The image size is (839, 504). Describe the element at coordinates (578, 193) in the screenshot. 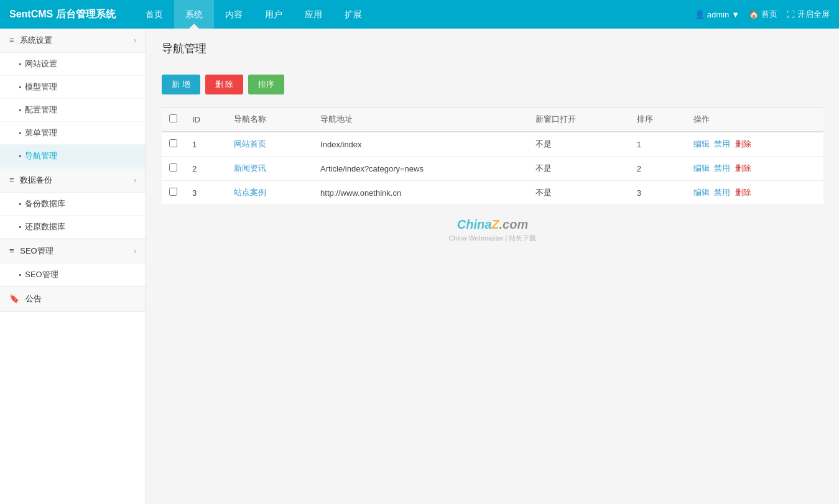

I see `row-new-window: 不是` at that location.